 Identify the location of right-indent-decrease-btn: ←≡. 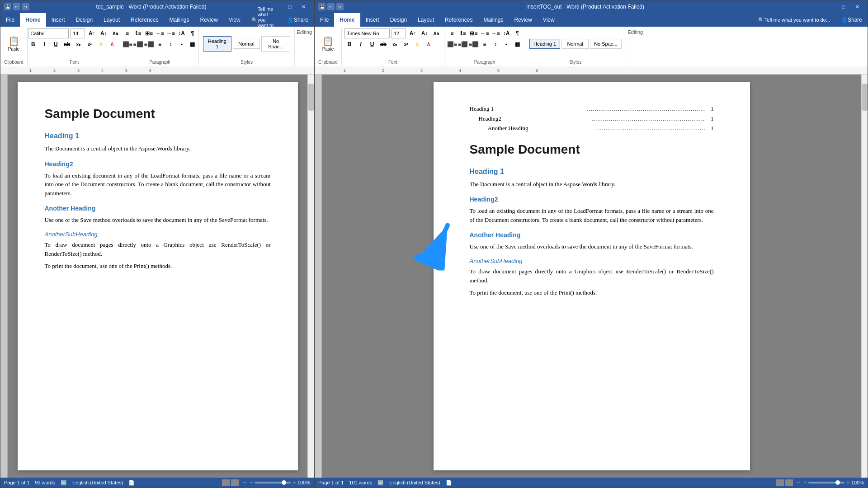
(485, 33).